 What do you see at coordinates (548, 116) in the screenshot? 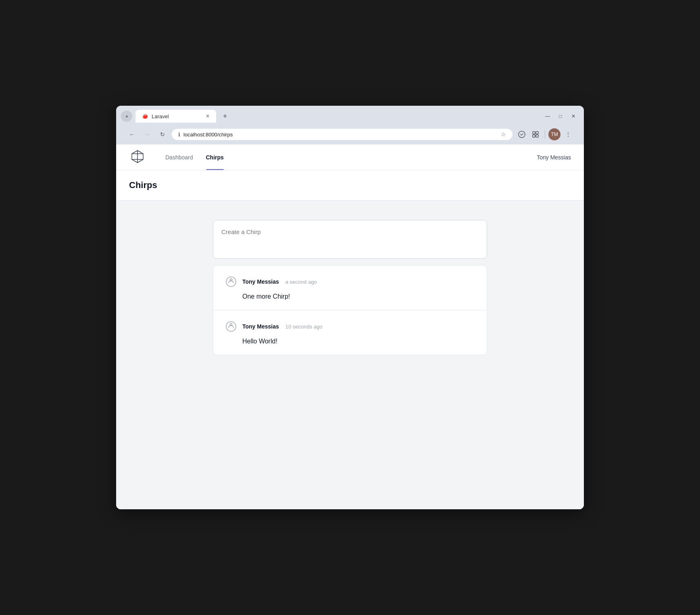
I see `minimize-button: —` at bounding box center [548, 116].